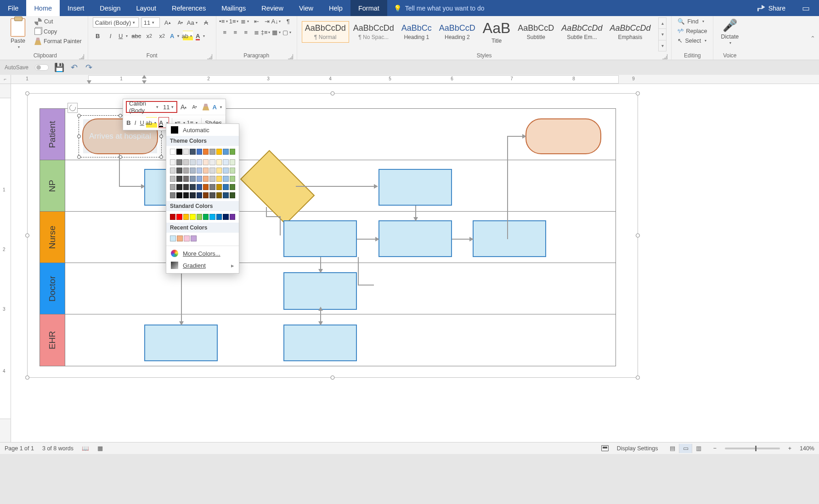 The height and width of the screenshot is (504, 819). What do you see at coordinates (193, 22) in the screenshot?
I see `change-case: Aa` at bounding box center [193, 22].